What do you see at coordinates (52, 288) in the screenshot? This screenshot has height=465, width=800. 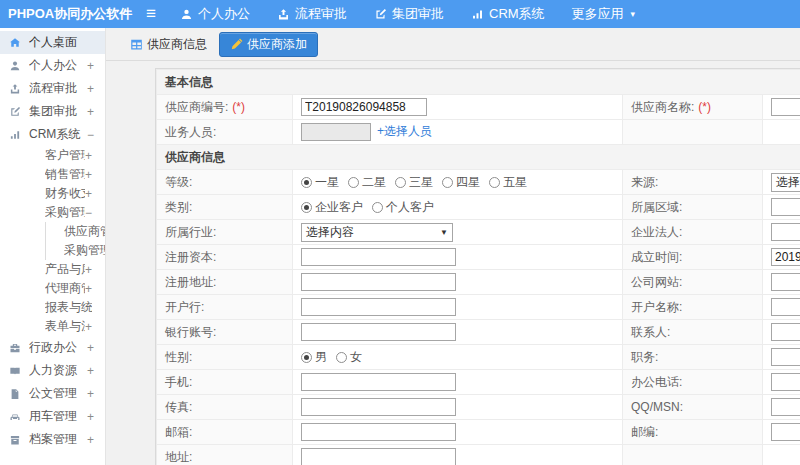 I see `sidebar-subitem-agent-mgmt: 代理商管理+` at bounding box center [52, 288].